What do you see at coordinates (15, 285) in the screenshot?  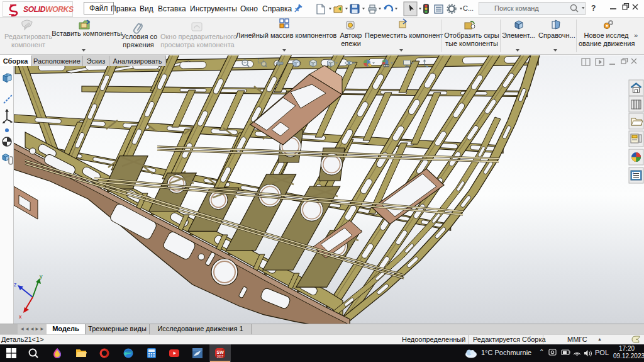 I see `svg-text: z` at bounding box center [15, 285].